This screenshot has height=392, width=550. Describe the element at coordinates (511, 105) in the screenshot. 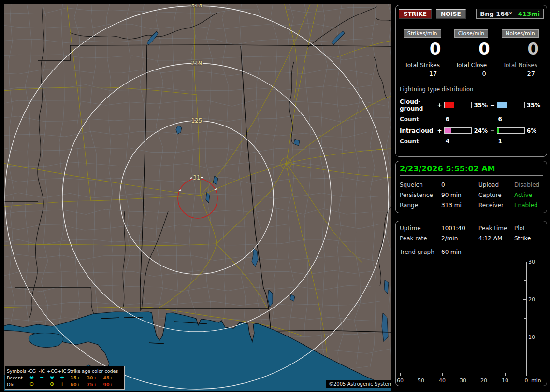

I see `cg-negative-bar` at that location.